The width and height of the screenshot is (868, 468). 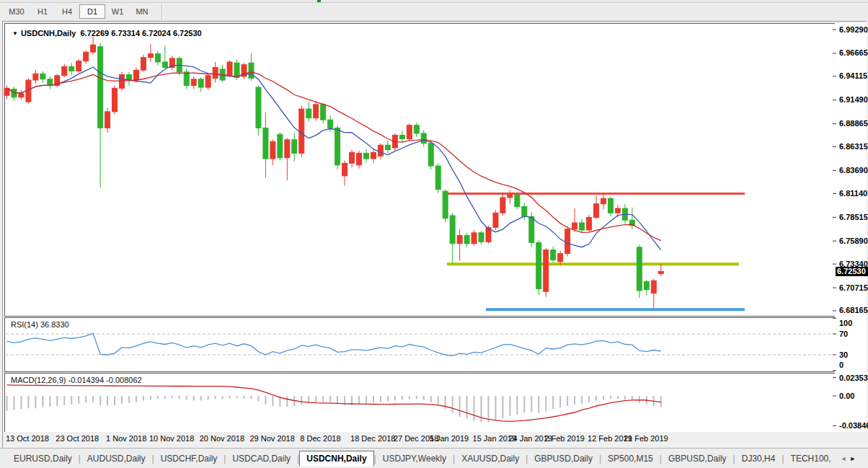 What do you see at coordinates (222, 438) in the screenshot?
I see `date-tick-label: 20 Nov 2018` at bounding box center [222, 438].